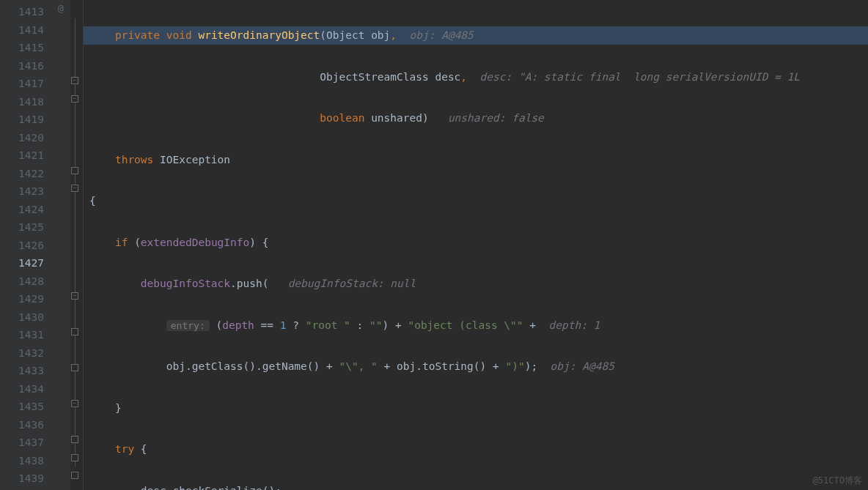 Image resolution: width=868 pixels, height=490 pixels. Describe the element at coordinates (61, 245) in the screenshot. I see `breakpoint-gutter: @` at that location.